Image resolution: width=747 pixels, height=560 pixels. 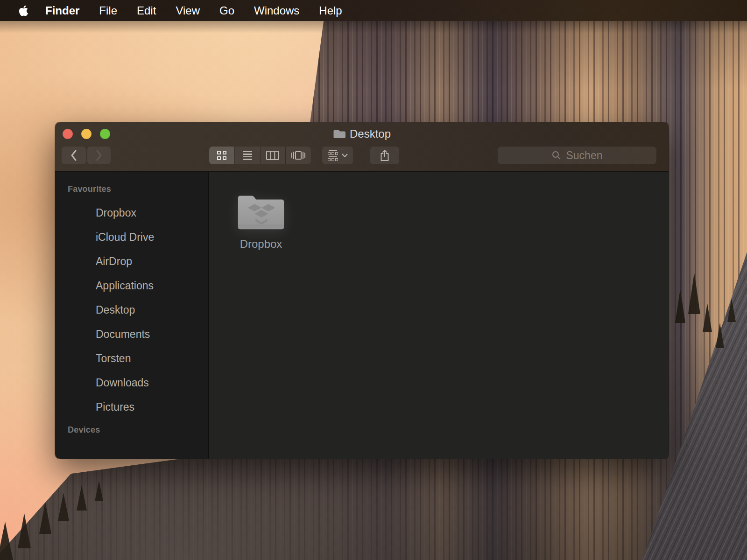 I want to click on sidebar-item-icloud-drive: iCloud Drive, so click(x=132, y=237).